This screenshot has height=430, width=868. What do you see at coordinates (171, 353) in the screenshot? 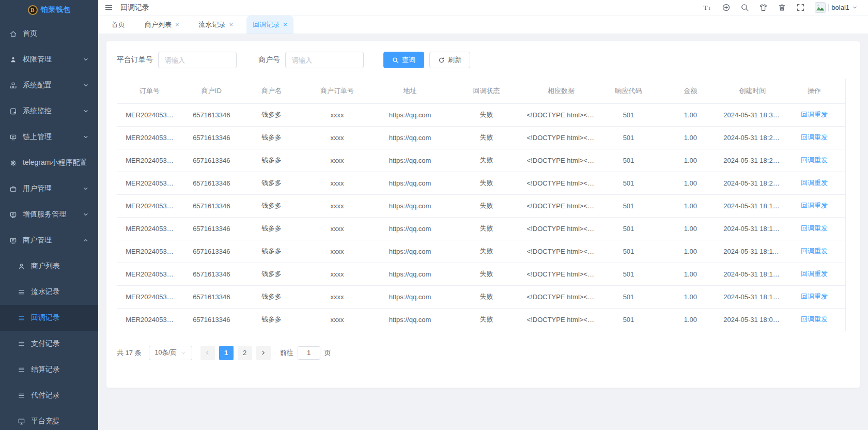
I see `page-size-select: 10条/页` at bounding box center [171, 353].